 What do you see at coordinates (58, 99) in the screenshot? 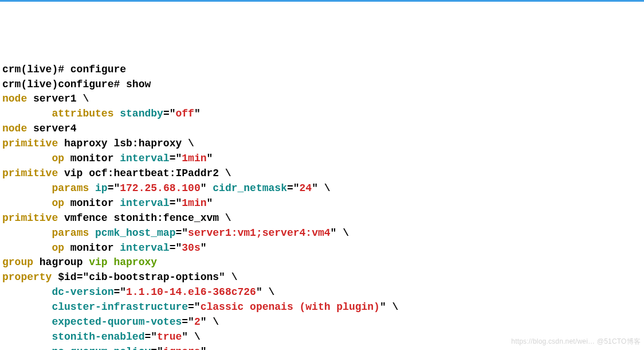
I see `terminal-token: server1 \` at bounding box center [58, 99].